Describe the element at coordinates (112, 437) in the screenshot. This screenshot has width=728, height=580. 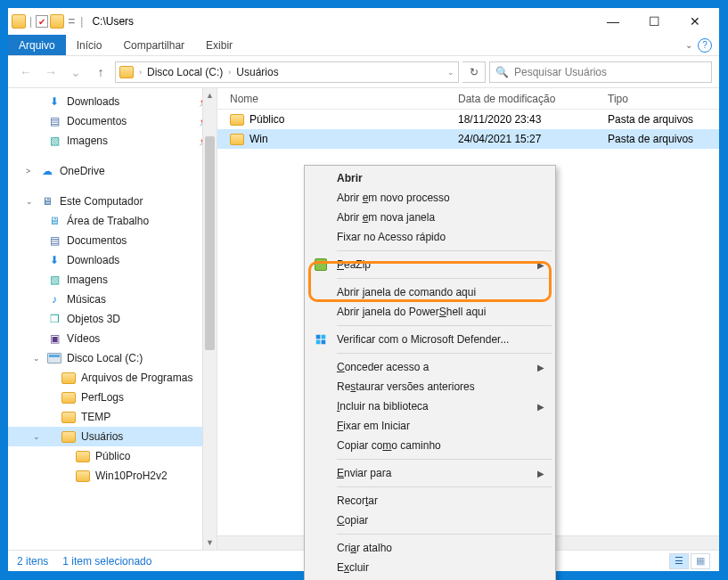
I see `sidebar-item: ⌄Usuários` at that location.